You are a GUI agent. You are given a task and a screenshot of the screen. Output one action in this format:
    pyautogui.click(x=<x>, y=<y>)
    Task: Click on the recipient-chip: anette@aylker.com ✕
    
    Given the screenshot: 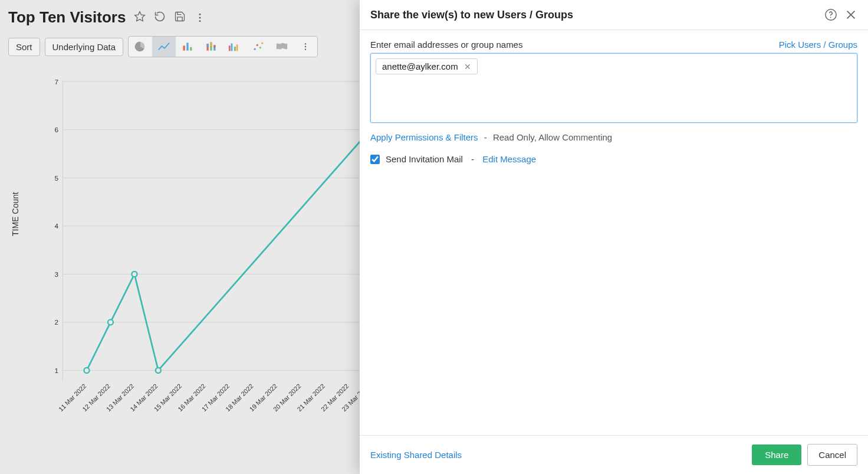 What is the action you would take?
    pyautogui.click(x=427, y=66)
    